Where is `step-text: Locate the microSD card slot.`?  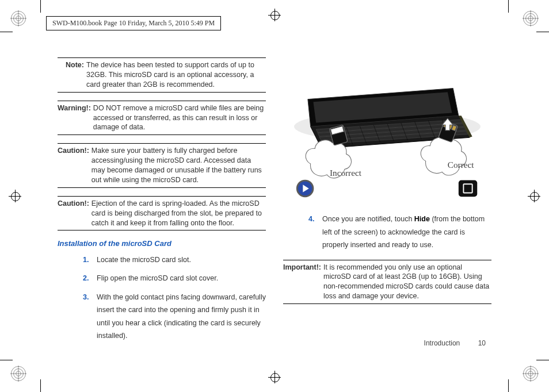 step-text: Locate the microSD card slot. is located at coordinates (181, 260).